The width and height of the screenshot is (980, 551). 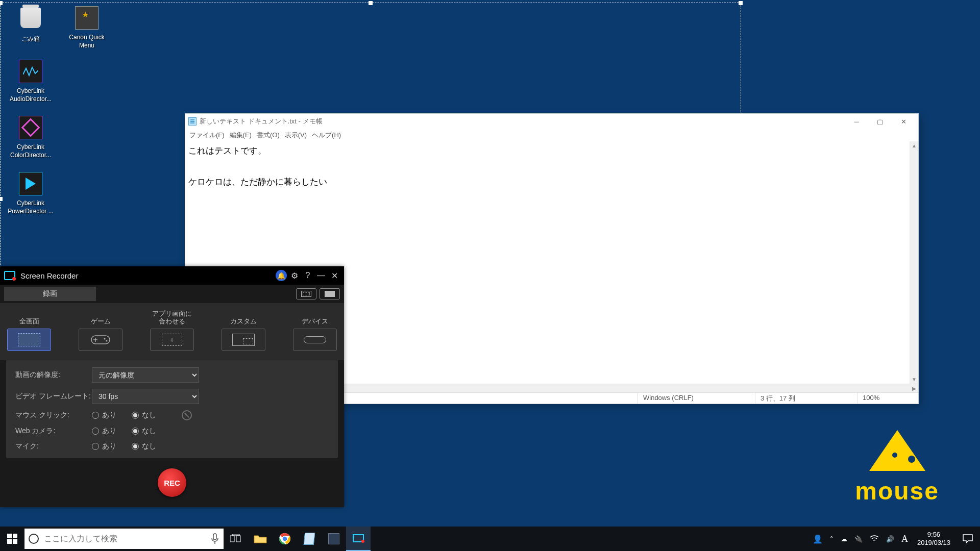 What do you see at coordinates (914, 388) in the screenshot?
I see `scroll-right-icon: ▶` at bounding box center [914, 388].